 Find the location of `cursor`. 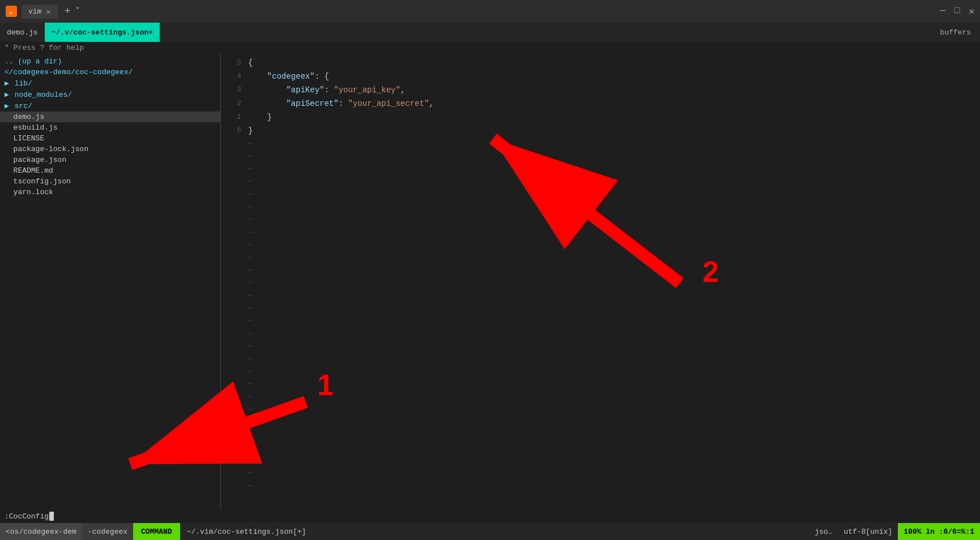

cursor is located at coordinates (52, 516).